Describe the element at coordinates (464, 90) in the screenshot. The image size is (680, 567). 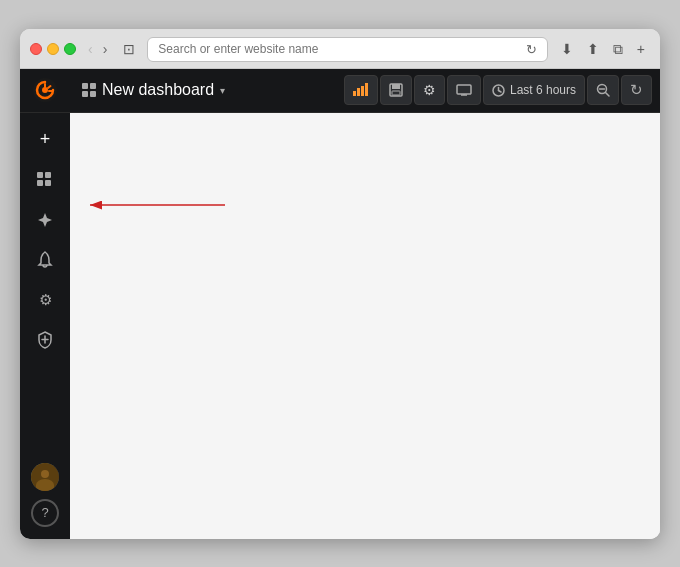
I see `tv-mode-button` at that location.